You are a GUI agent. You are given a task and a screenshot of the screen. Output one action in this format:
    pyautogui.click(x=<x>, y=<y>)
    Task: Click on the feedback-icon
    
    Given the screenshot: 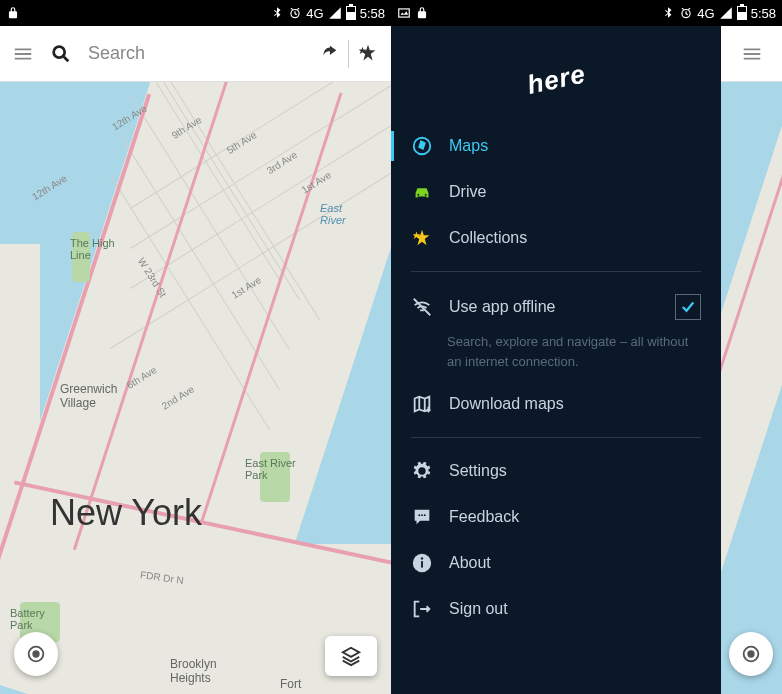 What is the action you would take?
    pyautogui.click(x=422, y=517)
    